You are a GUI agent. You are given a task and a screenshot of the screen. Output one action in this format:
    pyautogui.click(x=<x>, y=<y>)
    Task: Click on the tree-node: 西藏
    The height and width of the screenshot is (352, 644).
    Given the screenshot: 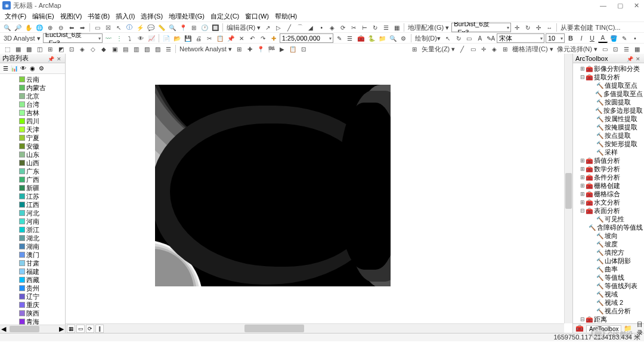 What is the action you would take?
    pyautogui.click(x=32, y=280)
    